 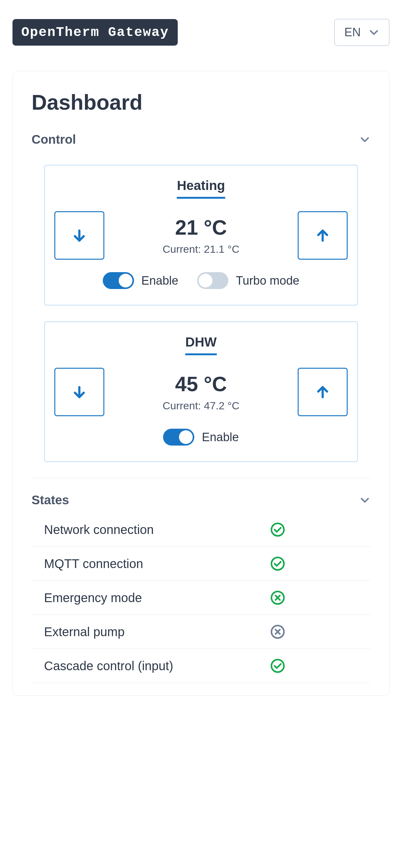 What do you see at coordinates (201, 189) in the screenshot?
I see `heating-title: Heating` at bounding box center [201, 189].